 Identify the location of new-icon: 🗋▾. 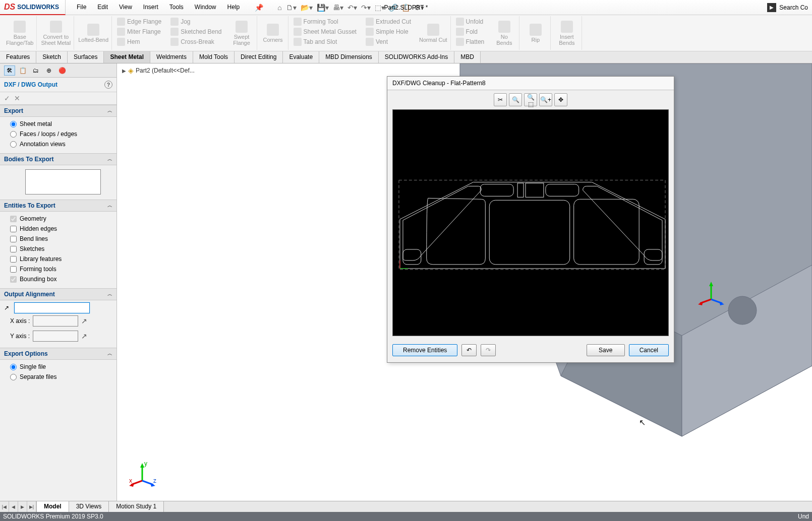
(292, 8).